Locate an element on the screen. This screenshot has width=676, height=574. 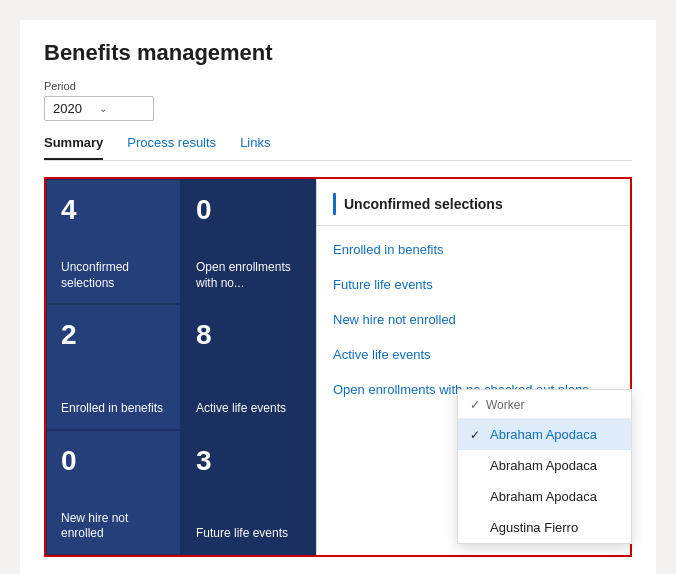
tab-process-results: Process results is located at coordinates (172, 148).